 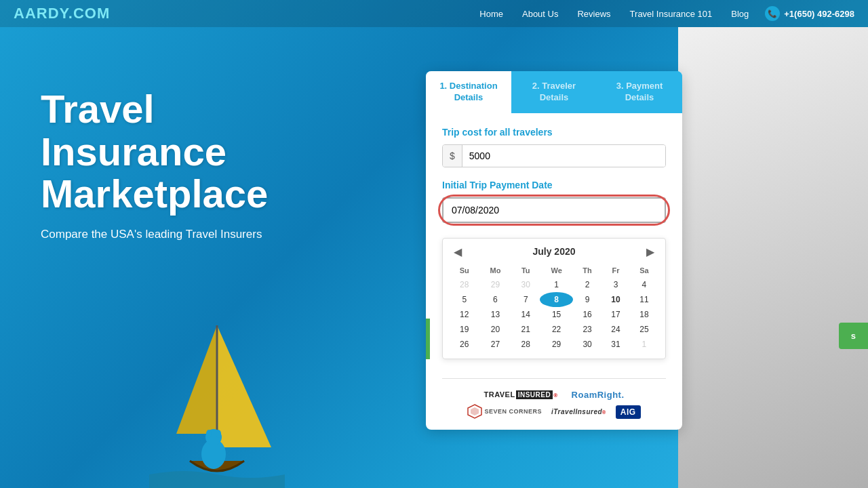 What do you see at coordinates (598, 394) in the screenshot?
I see `roamright-logo: RoamRight.` at bounding box center [598, 394].